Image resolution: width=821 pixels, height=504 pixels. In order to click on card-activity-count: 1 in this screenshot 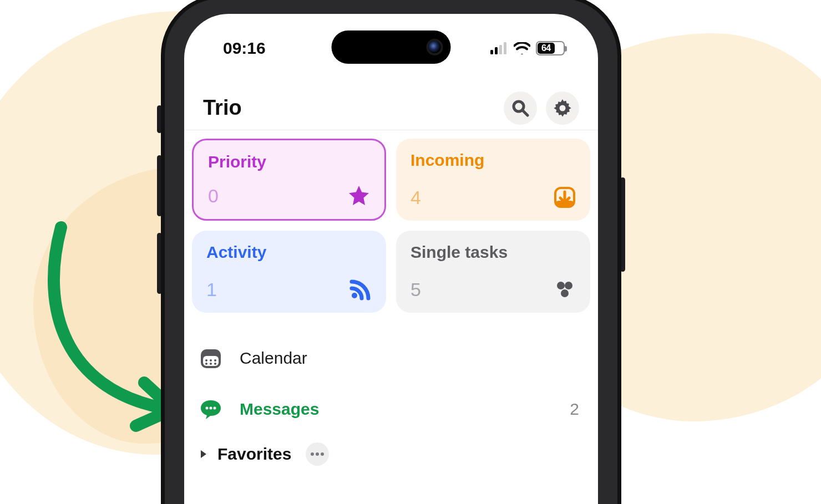, I will do `click(212, 289)`.